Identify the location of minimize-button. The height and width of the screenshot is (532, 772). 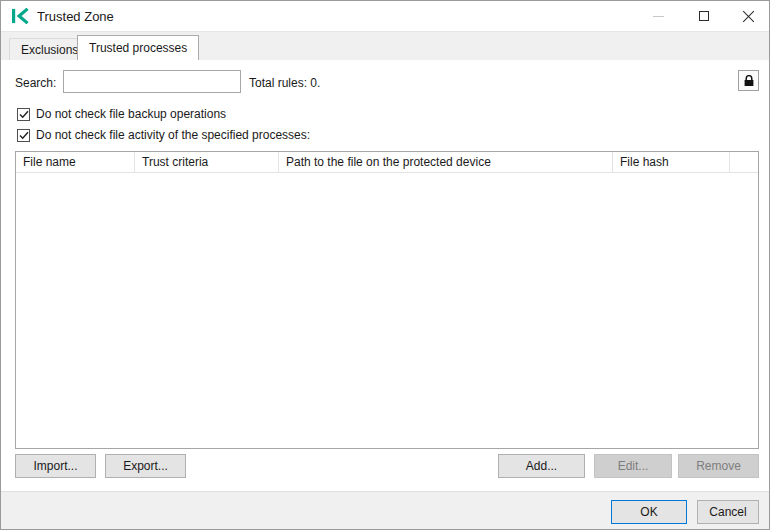
(658, 16).